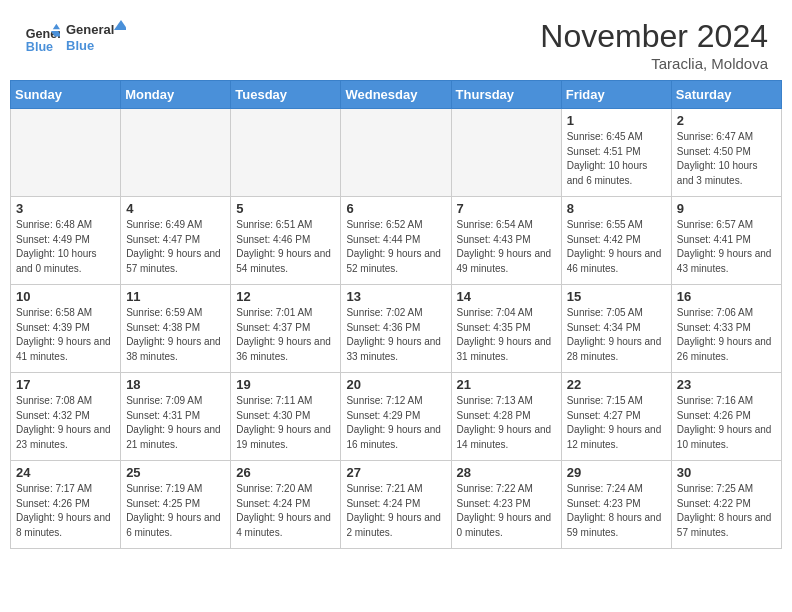  Describe the element at coordinates (396, 384) in the screenshot. I see `day-number: 20` at that location.